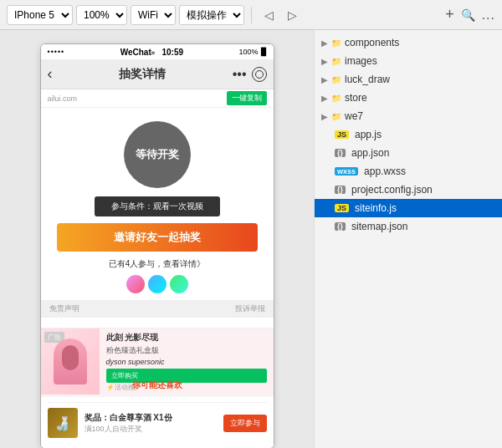 Image resolution: width=502 pixels, height=448 pixels. I want to click on ad-subtitle: 粉色臻选礼盒版, so click(187, 351).